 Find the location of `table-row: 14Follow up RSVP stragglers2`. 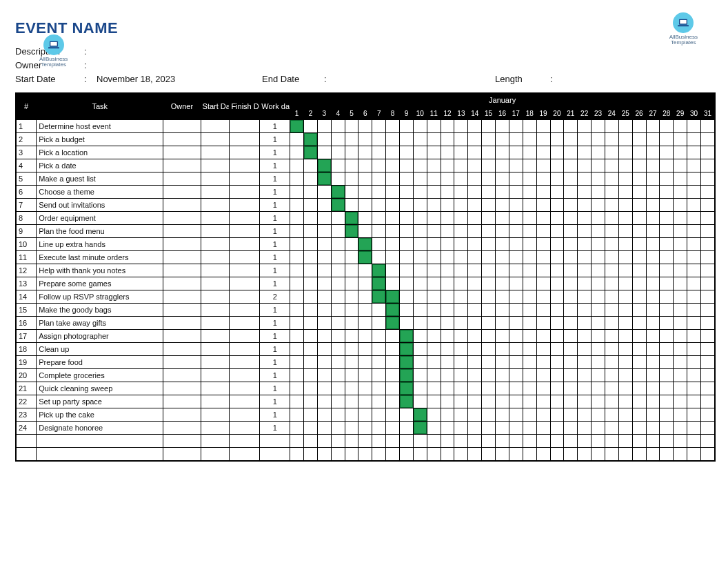

table-row: 14Follow up RSVP stragglers2 is located at coordinates (365, 297).